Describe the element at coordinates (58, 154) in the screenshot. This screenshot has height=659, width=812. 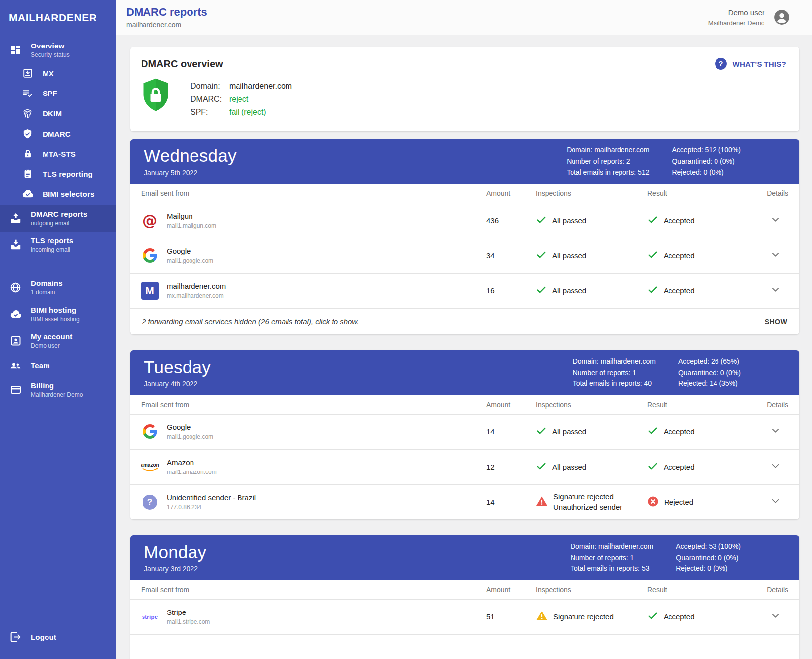
I see `sidebar-item-mta-sts: MTA-STS` at that location.